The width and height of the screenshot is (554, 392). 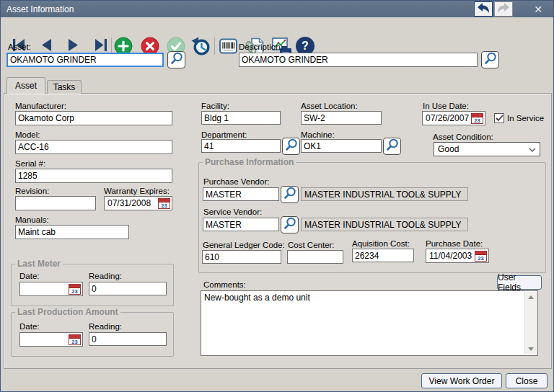 I want to click on asset-lookup-button, so click(x=176, y=60).